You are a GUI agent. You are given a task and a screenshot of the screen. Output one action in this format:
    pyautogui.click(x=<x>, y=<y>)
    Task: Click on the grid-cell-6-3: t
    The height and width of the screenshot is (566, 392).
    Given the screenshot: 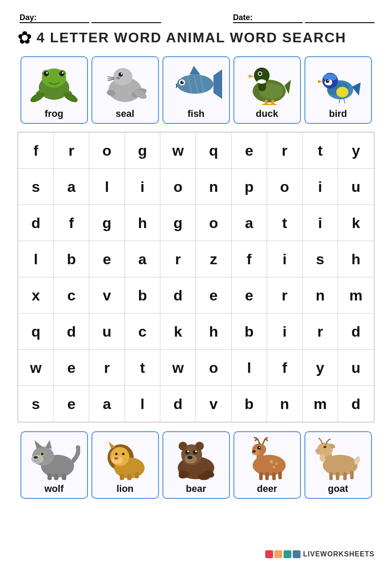 What is the action you would take?
    pyautogui.click(x=143, y=368)
    